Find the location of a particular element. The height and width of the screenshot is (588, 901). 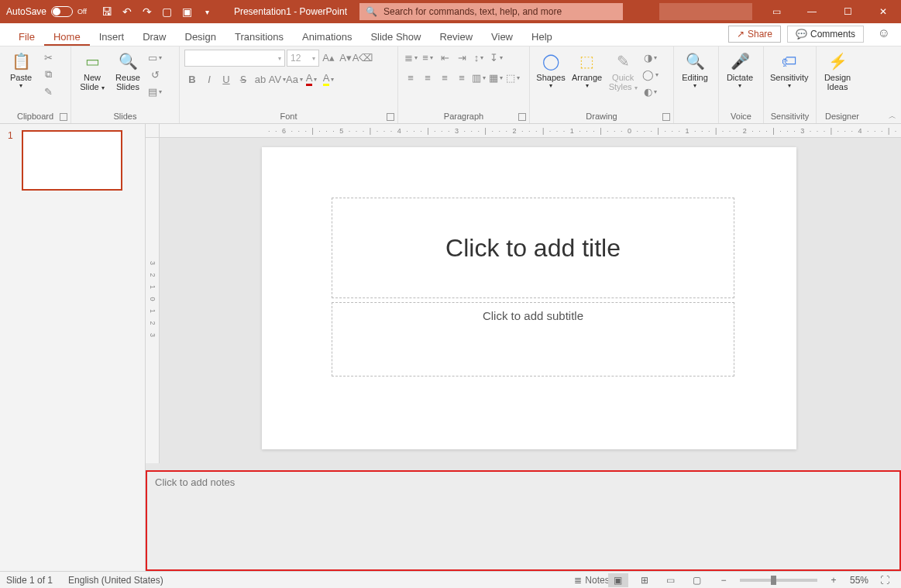

copy-icon: ⧉ is located at coordinates (48, 74).